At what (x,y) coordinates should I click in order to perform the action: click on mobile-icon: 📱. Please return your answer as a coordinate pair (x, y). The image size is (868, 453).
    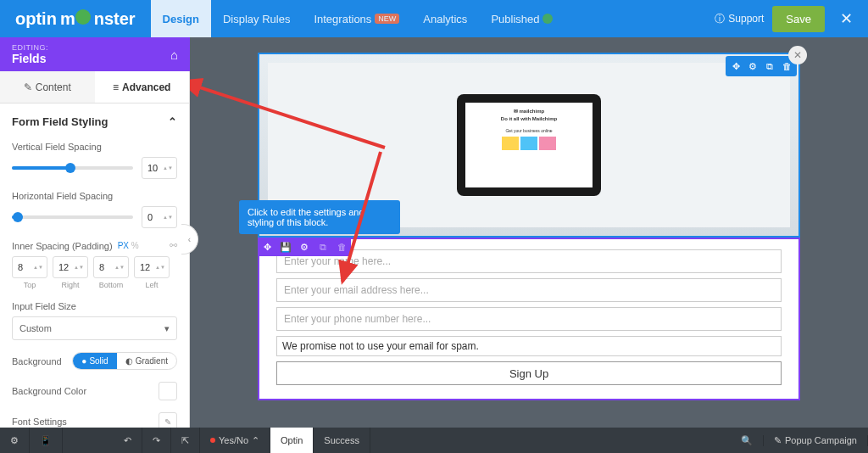
    Looking at the image, I should click on (46, 440).